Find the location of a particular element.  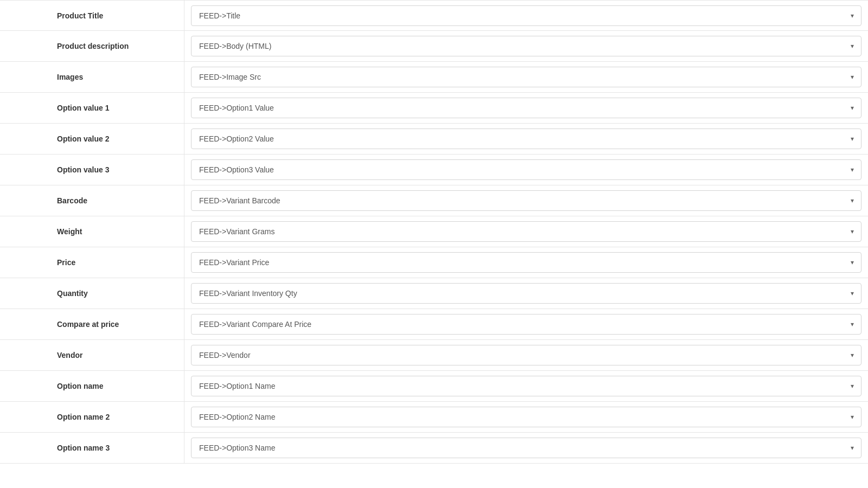

label-vendor: Vendor is located at coordinates (92, 355).